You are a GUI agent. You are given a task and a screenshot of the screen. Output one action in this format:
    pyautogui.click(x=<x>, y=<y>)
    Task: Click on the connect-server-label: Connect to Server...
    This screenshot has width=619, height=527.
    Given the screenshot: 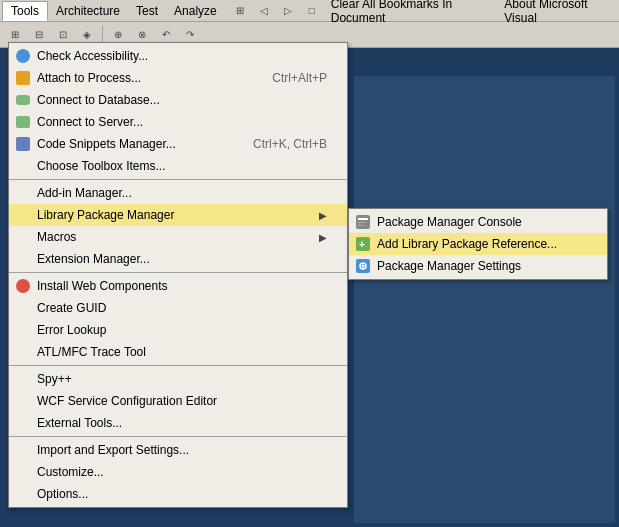 What is the action you would take?
    pyautogui.click(x=182, y=122)
    